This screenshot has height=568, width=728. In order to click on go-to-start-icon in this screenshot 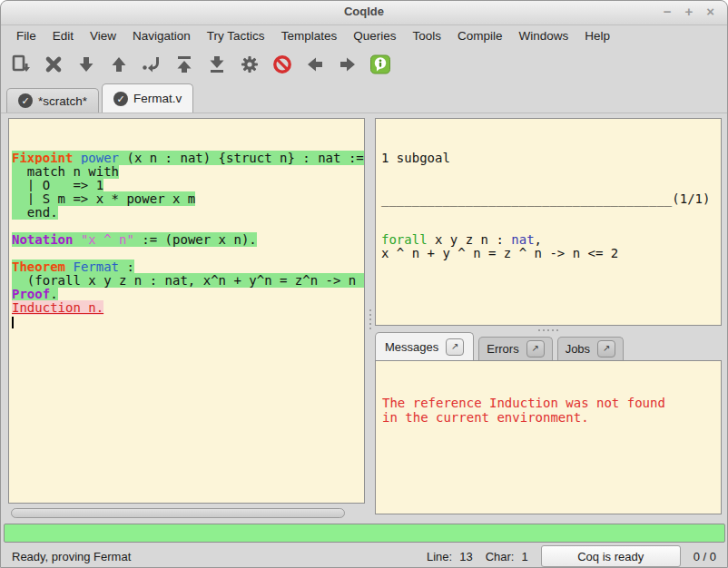, I will do `click(184, 64)`.